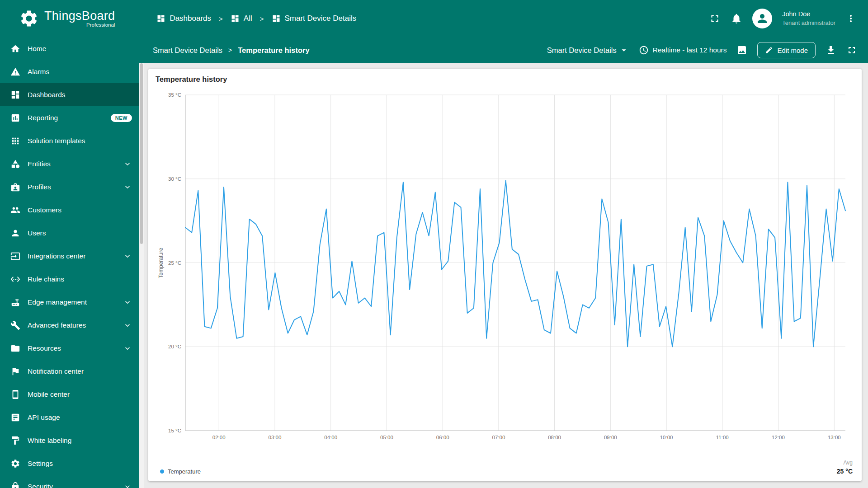  What do you see at coordinates (70, 302) in the screenshot?
I see `sidebar-item-edge-management: Edge management` at bounding box center [70, 302].